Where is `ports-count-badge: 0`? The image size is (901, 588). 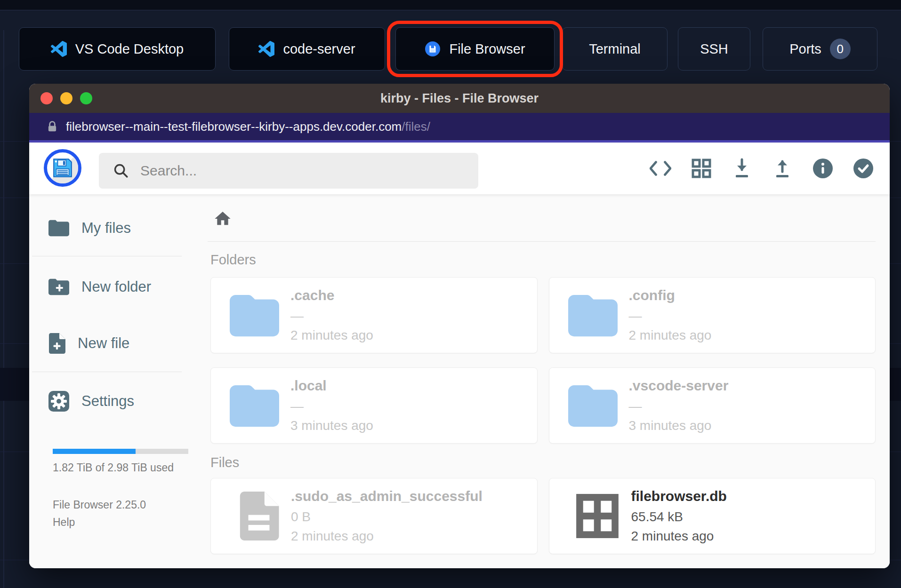
ports-count-badge: 0 is located at coordinates (840, 49).